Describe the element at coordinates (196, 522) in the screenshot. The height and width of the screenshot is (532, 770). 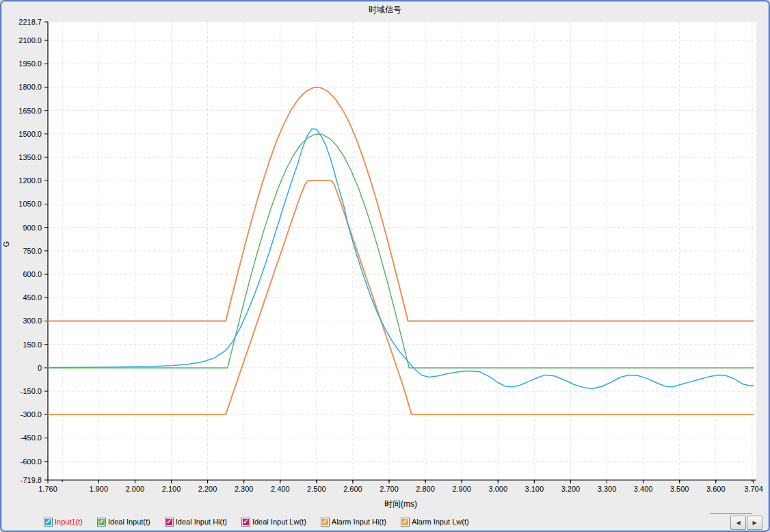
I see `legend-item-ideal-input-hi-t: ✓Ideal Input Hi(t)` at that location.